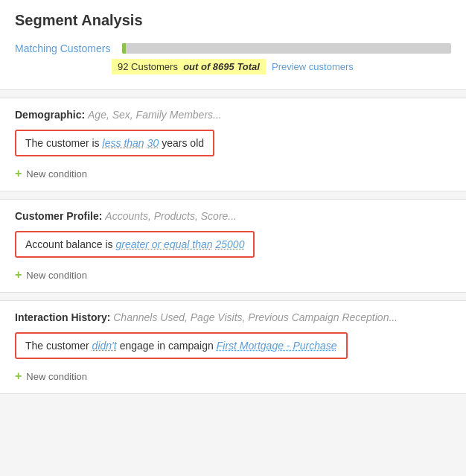 Image resolution: width=466 pixels, height=476 pixels. What do you see at coordinates (233, 21) in the screenshot?
I see `page-title: Segment Analysis` at bounding box center [233, 21].